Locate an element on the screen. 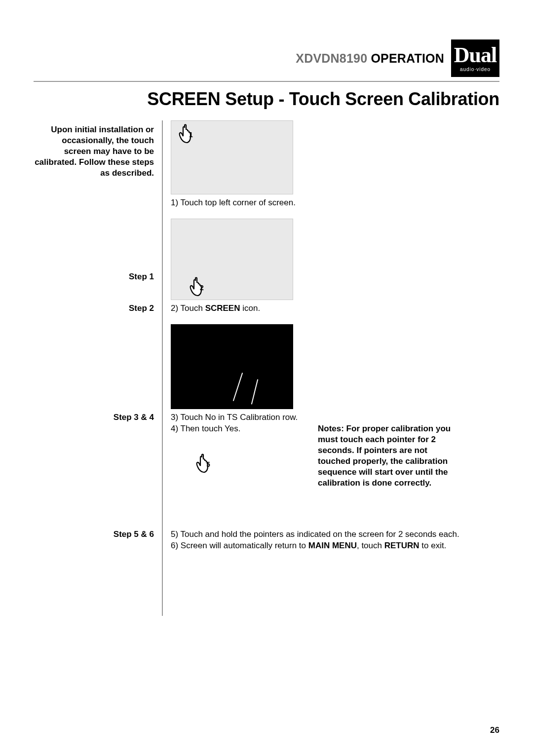 The width and height of the screenshot is (533, 756). step2-label: Step 2 is located at coordinates (98, 307).